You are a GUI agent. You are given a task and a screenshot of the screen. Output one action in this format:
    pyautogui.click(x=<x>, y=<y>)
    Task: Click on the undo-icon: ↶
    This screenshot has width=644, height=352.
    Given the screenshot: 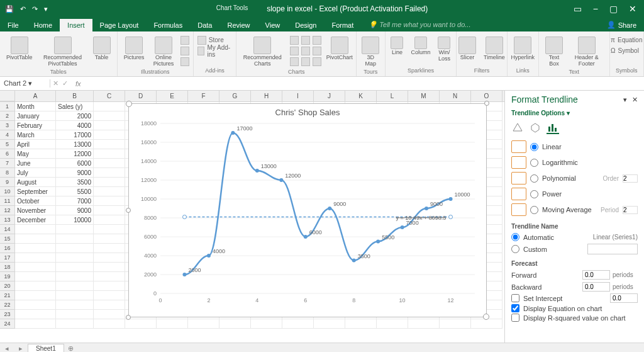 What is the action you would take?
    pyautogui.click(x=23, y=9)
    